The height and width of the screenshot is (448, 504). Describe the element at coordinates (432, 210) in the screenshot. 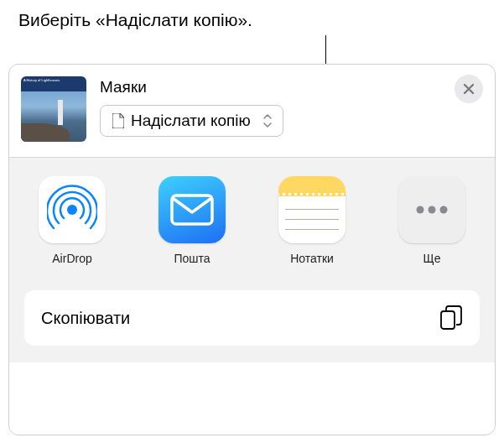

I see `more-icon` at that location.